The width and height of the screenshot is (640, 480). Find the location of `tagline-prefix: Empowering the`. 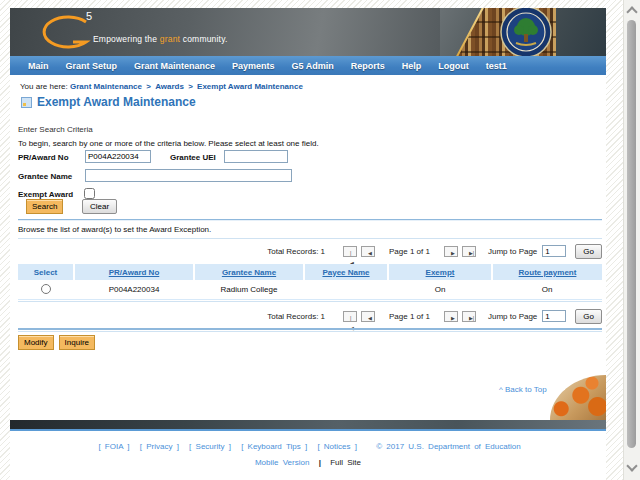

tagline-prefix: Empowering the is located at coordinates (126, 39).